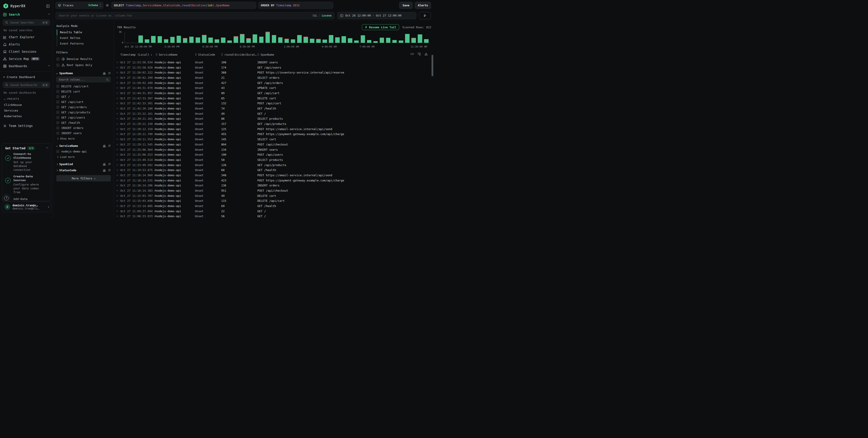  I want to click on table-row: Oct 27 11:29:11.553 AMnodejs-demo-apiUns…, so click(274, 139).